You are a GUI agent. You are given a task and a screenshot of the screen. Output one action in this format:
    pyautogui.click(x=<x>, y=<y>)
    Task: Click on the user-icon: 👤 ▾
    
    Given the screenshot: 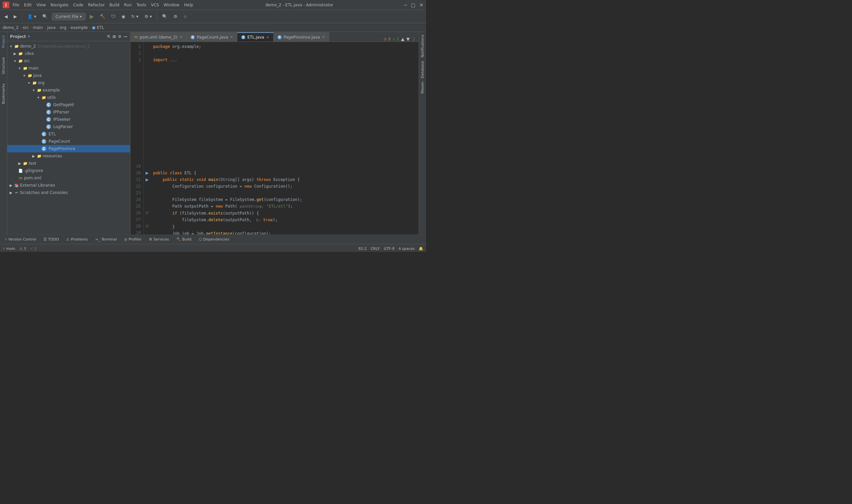 What is the action you would take?
    pyautogui.click(x=32, y=16)
    